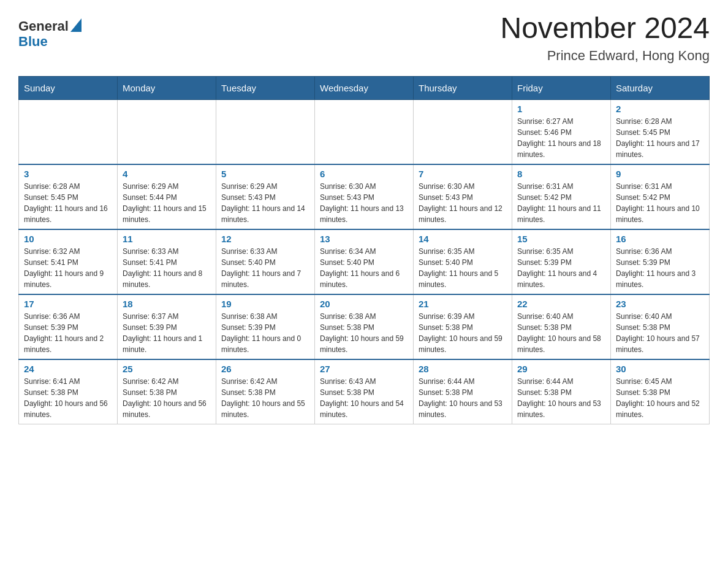  I want to click on day-info: Sunrise: 6:41 AM Sunset: 5:38 PM Dayligh…, so click(68, 398).